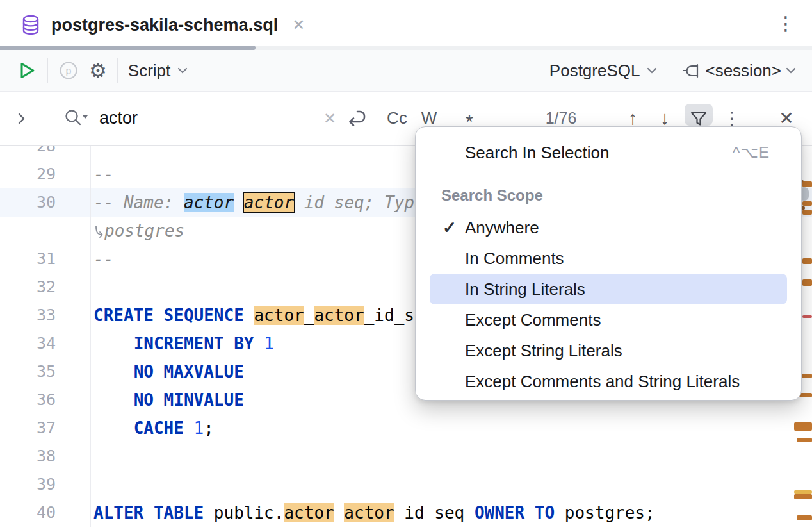 This screenshot has width=812, height=532. What do you see at coordinates (168, 400) in the screenshot?
I see `code-line: NO MINVALUE` at bounding box center [168, 400].